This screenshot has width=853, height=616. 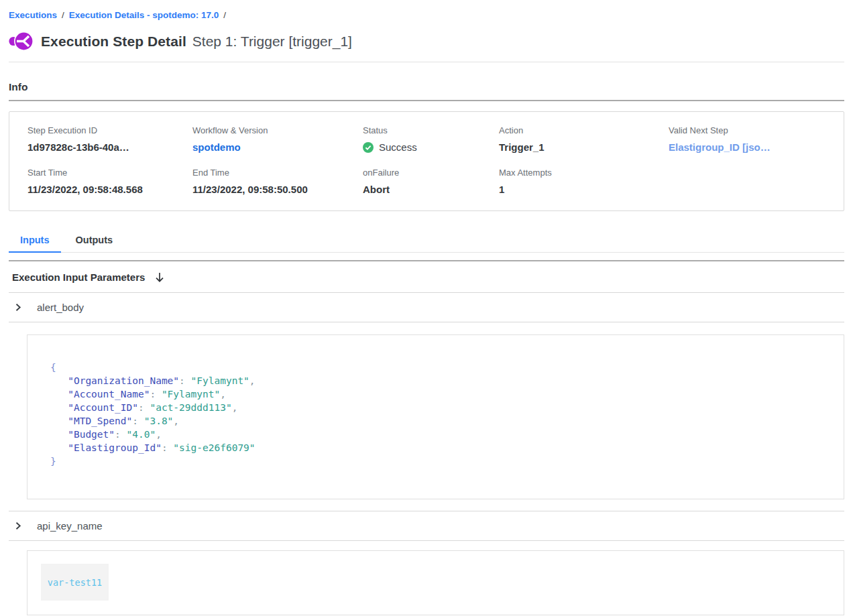 I want to click on breadcrumb: Executions / Execution Details - spotdem…, so click(x=427, y=10).